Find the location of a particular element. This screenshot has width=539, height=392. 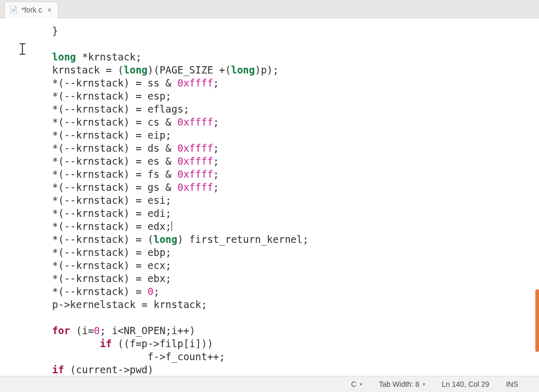

tabwidth-value: 8 is located at coordinates (418, 384).